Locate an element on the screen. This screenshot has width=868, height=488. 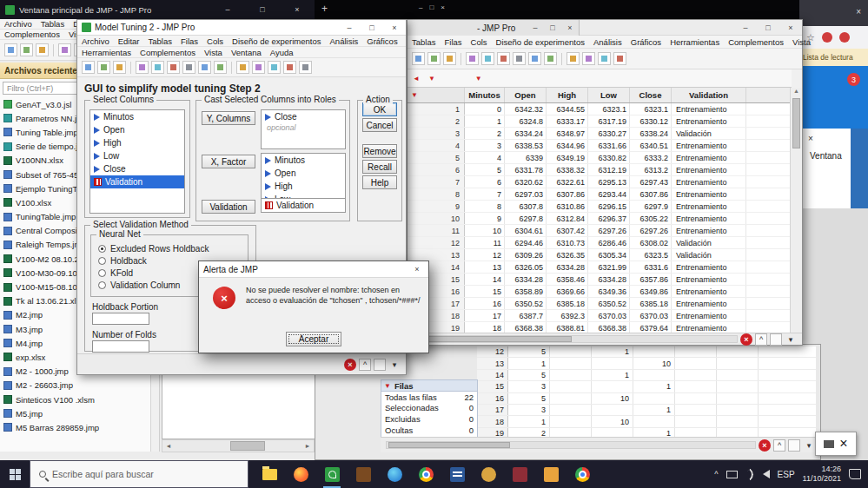
recent-file-item: Sinteticos V100 .xlsm is located at coordinates (76, 399).